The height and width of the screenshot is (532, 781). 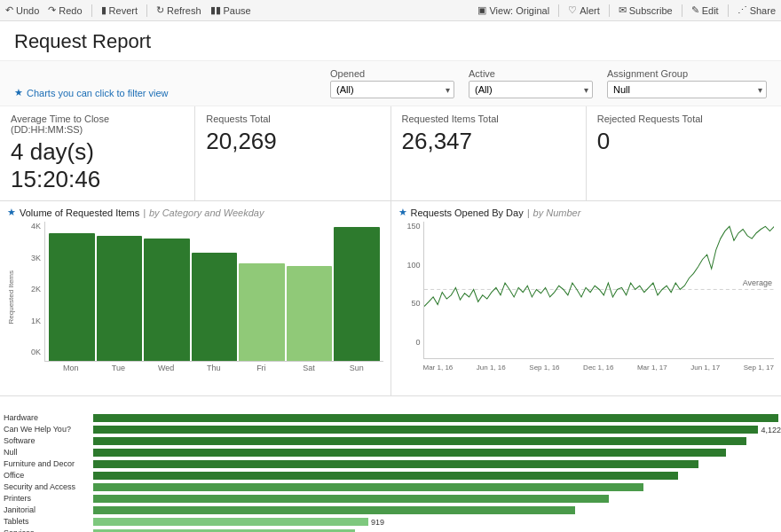 I want to click on line-yaxis-label: 100, so click(x=414, y=265).